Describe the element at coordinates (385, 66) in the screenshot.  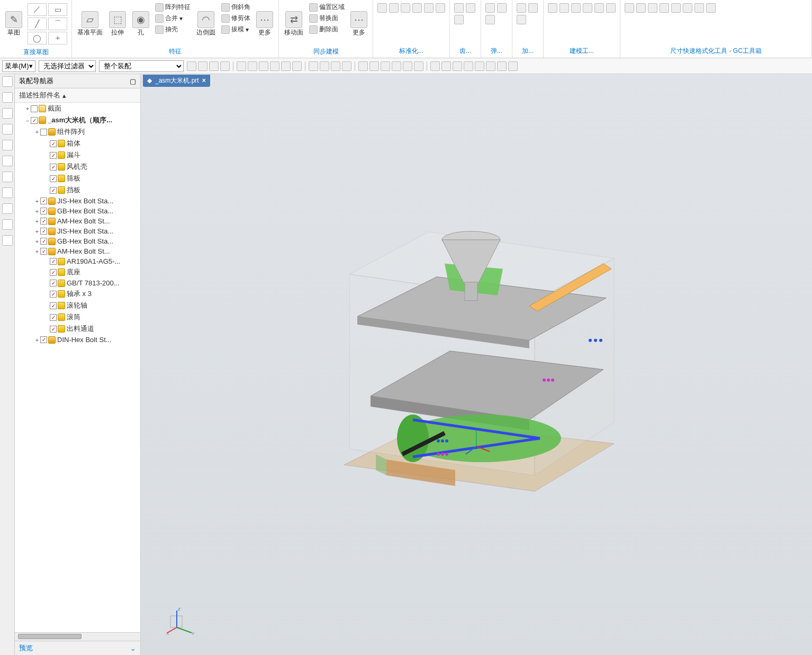
I see `tb2-ic17` at that location.